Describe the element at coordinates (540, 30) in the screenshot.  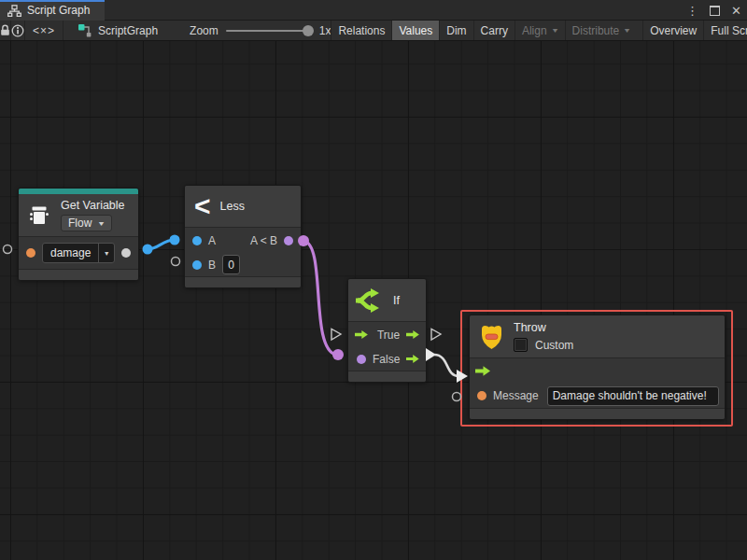
I see `align-dropdown: Align ▼` at that location.